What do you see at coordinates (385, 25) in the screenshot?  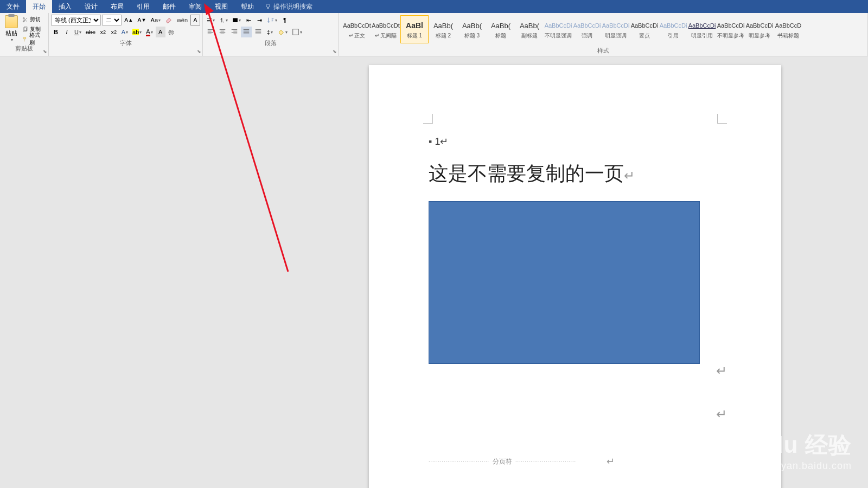 I see `style-preview: AaBbCcDt` at bounding box center [385, 25].